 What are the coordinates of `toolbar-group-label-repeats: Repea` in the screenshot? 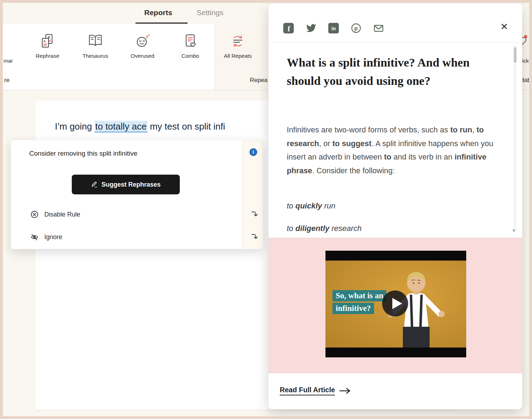 It's located at (259, 80).